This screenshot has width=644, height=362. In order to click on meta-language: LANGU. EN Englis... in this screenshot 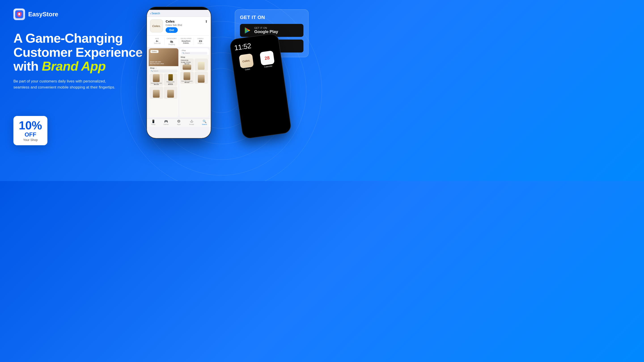, I will do `click(200, 41)`.